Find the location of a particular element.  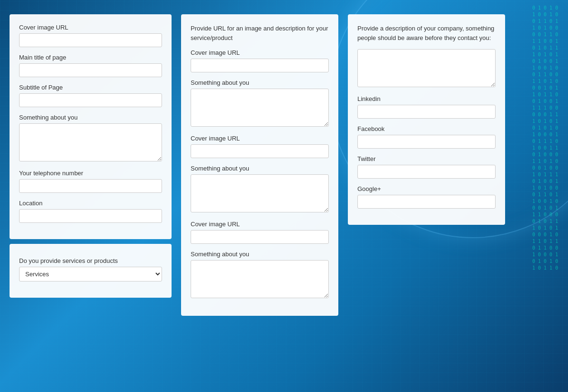

label-main-title: Main title of page is located at coordinates (91, 57).